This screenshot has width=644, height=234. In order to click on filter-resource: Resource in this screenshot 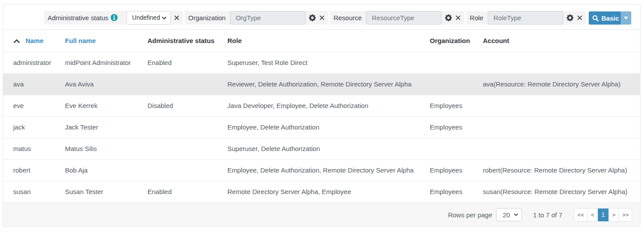, I will do `click(397, 18)`.